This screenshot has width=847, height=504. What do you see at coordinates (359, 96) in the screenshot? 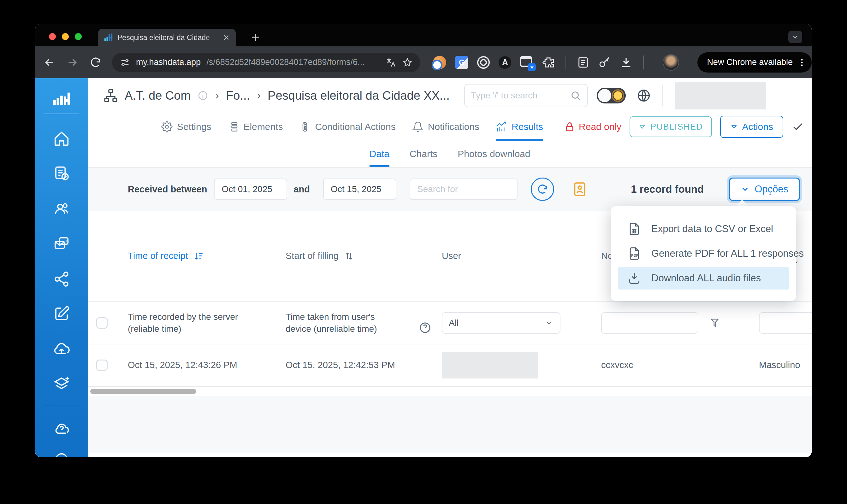
I see `breadcrumb-form-title: Pesquisa eleitoral da Cidade XX...` at bounding box center [359, 96].